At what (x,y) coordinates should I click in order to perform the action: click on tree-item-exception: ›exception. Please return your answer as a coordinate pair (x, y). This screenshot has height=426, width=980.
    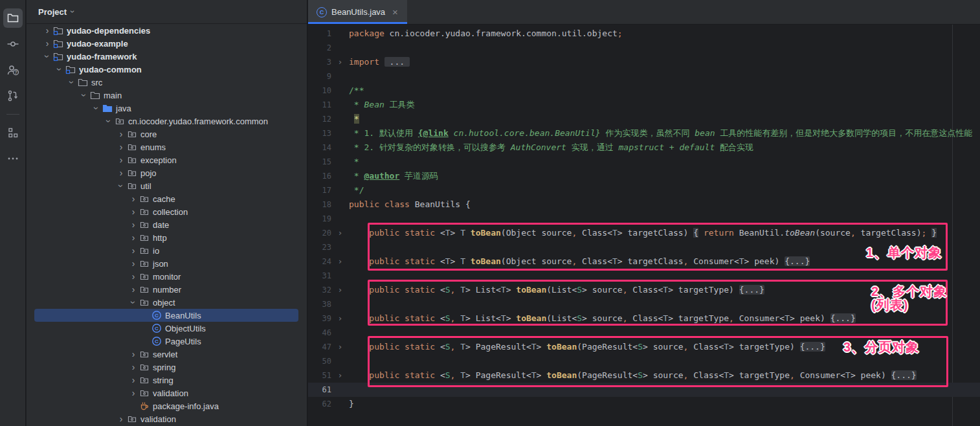
    Looking at the image, I should click on (167, 160).